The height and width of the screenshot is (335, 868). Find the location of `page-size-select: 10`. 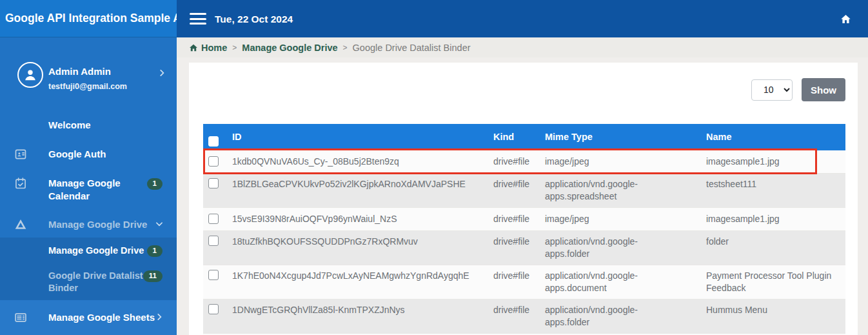

page-size-select: 10 is located at coordinates (772, 90).